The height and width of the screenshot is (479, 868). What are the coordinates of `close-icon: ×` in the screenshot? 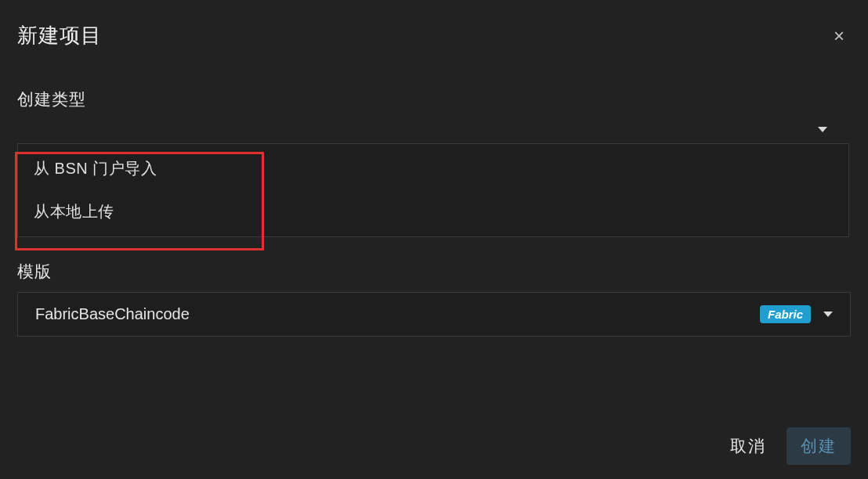 It's located at (839, 36).